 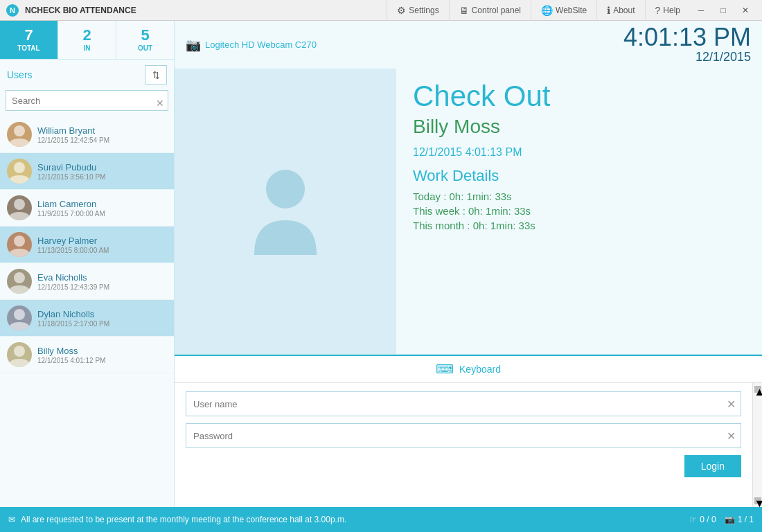 I want to click on list-item: Suravi Pubudu12/1/2015 3:56:10 PM, so click(x=87, y=172).